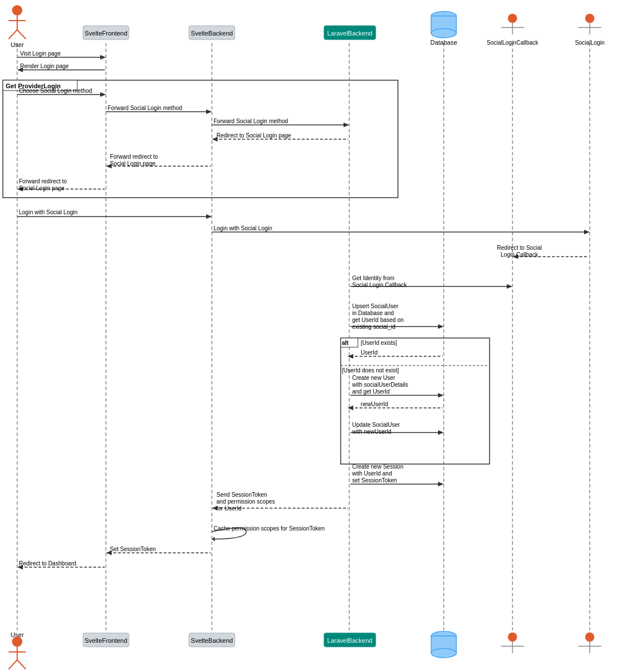 The width and height of the screenshot is (639, 672). I want to click on msg-visit-login-arrow, so click(103, 57).